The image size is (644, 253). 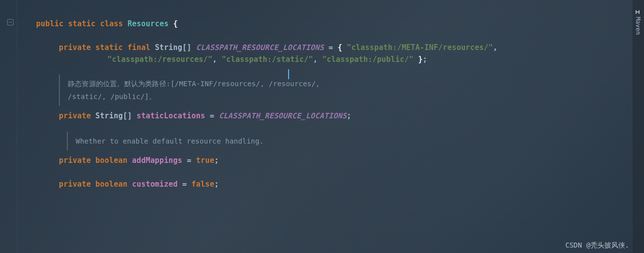 I want to click on maven-icon, so click(x=638, y=12).